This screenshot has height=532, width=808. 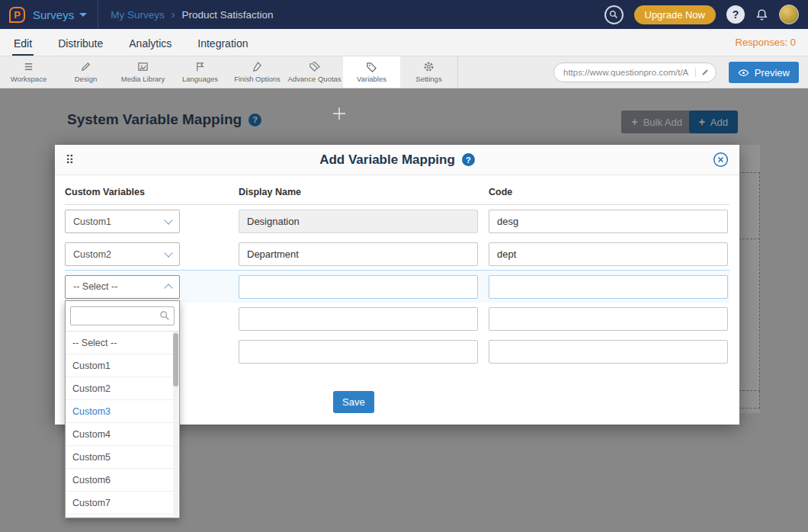 What do you see at coordinates (143, 79) in the screenshot?
I see `toolbar-item-label: Media Library` at bounding box center [143, 79].